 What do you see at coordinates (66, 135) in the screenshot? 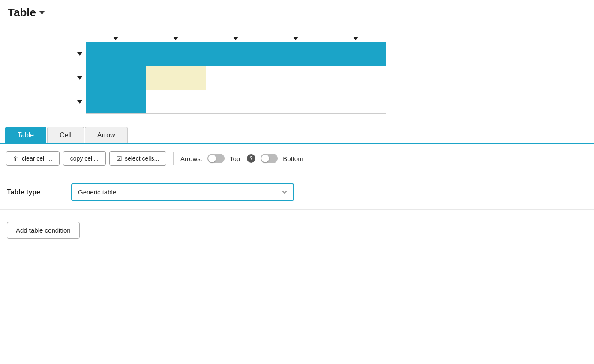
I see `tab-cell: Cell` at bounding box center [66, 135].